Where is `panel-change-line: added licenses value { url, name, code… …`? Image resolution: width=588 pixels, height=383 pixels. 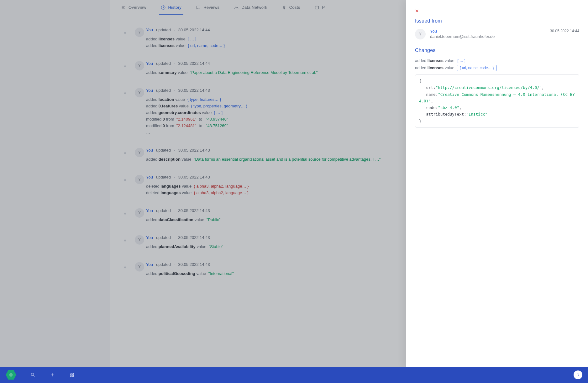 panel-change-line: added licenses value { url, name, code… … is located at coordinates (497, 68).